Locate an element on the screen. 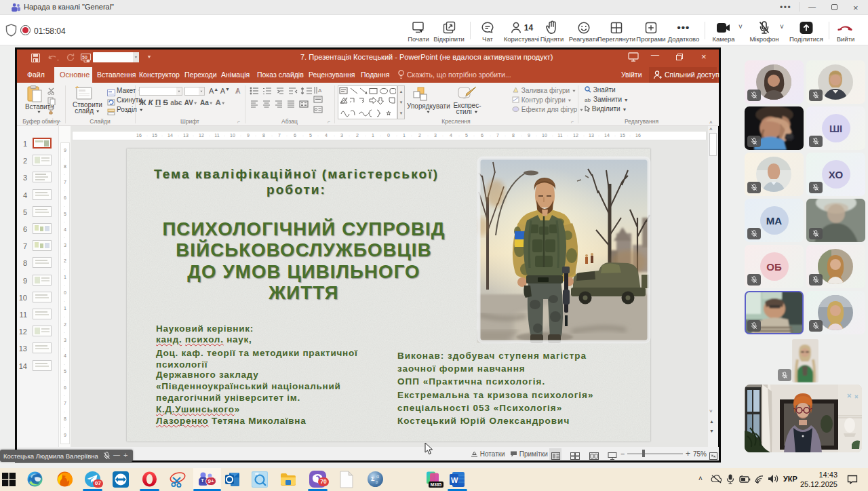 The image size is (868, 491). svg-text: W is located at coordinates (454, 480).